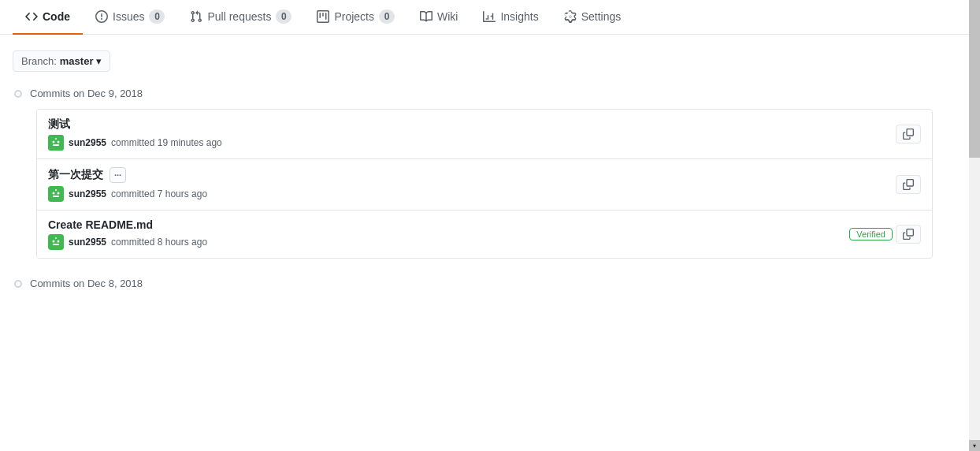 This screenshot has height=451, width=980. Describe the element at coordinates (885, 234) in the screenshot. I see `commit-actions-3: Verified` at that location.